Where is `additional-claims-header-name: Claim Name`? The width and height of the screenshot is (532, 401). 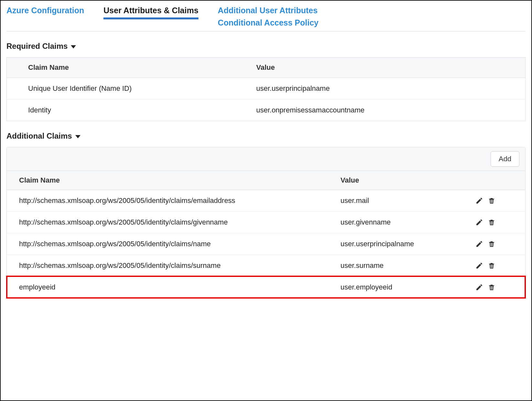 additional-claims-header-name: Claim Name is located at coordinates (167, 180).